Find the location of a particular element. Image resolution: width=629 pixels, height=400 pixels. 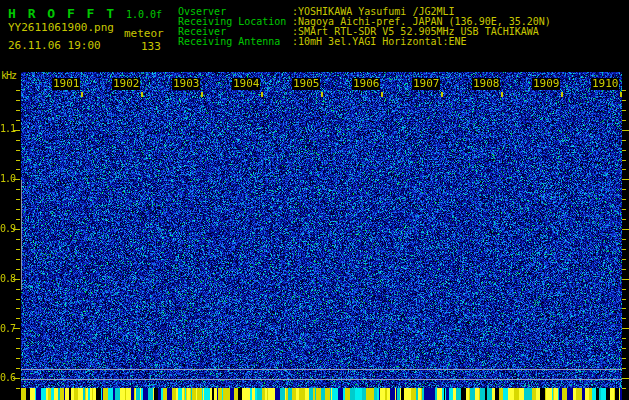

station-info-block: Ovserver:YOSHIKAWA Yasufumi /JG2MLIRecei… is located at coordinates (364, 27).